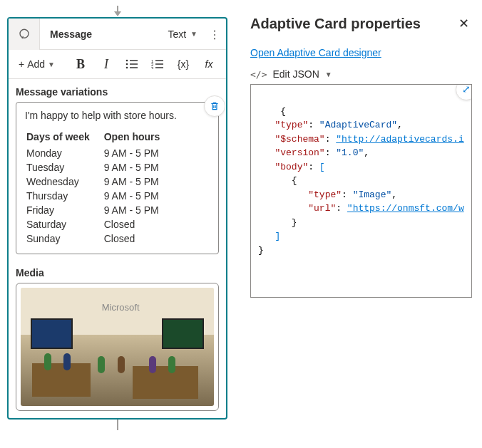 This screenshot has height=448, width=482. Describe the element at coordinates (153, 68) in the screenshot. I see `svg-text: 3` at that location.